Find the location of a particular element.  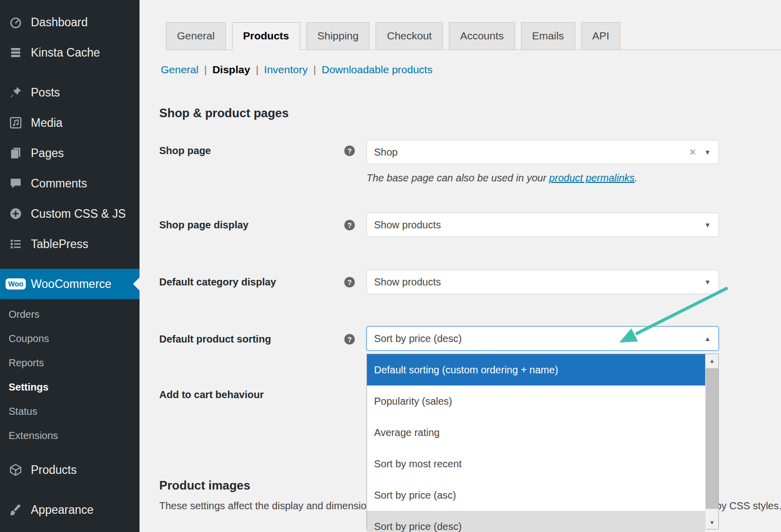

shop-page-display-select: Show products ▼ is located at coordinates (543, 225).